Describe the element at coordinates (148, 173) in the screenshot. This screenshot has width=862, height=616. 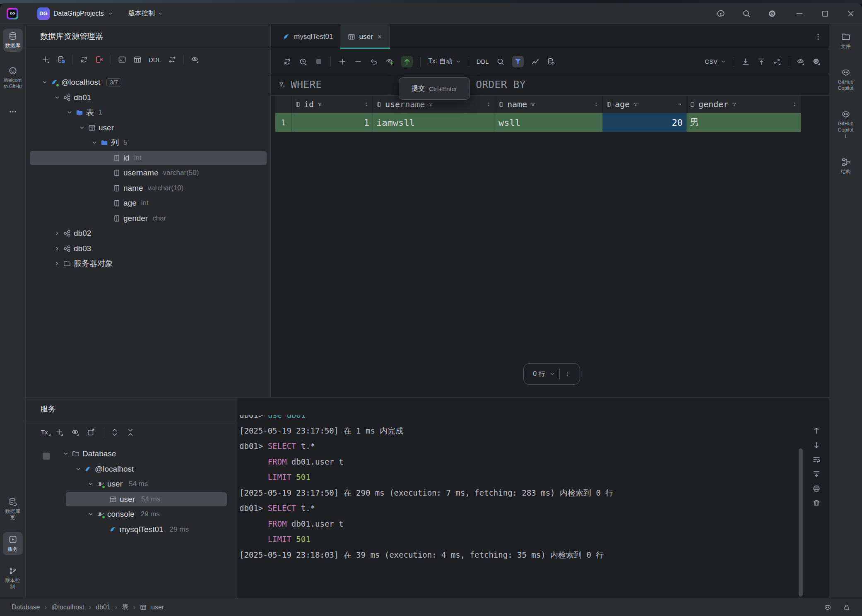
I see `tree-item-username: usernamevarchar(50)` at that location.